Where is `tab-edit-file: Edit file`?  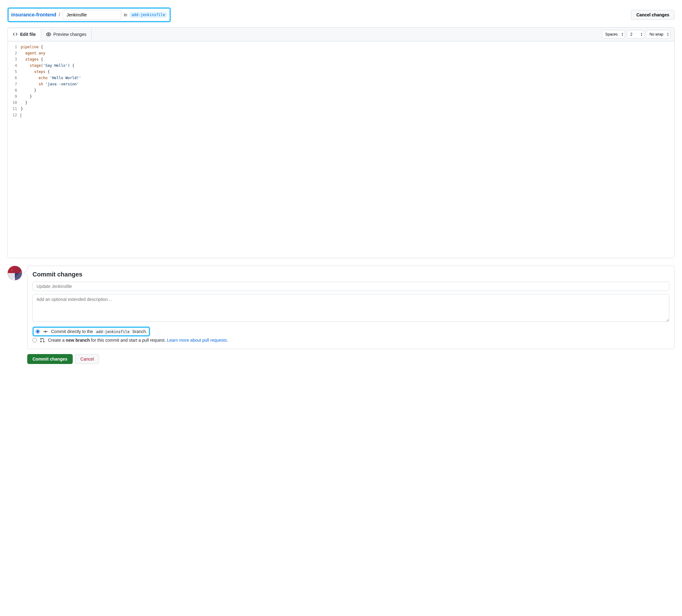
tab-edit-file: Edit file is located at coordinates (24, 34).